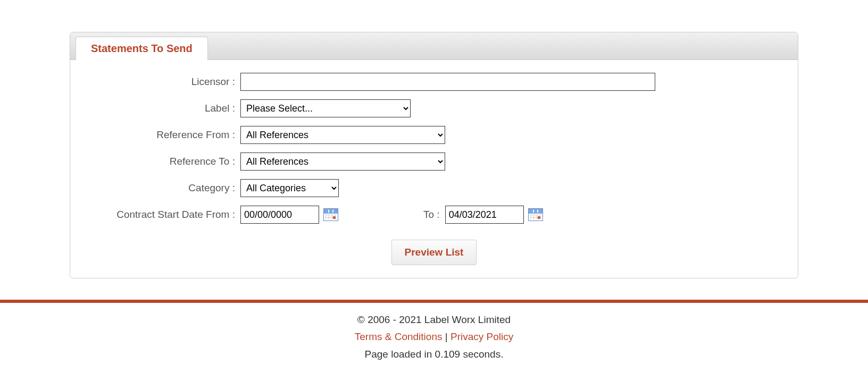  Describe the element at coordinates (161, 135) in the screenshot. I see `reference-from-label: Reference From :` at that location.